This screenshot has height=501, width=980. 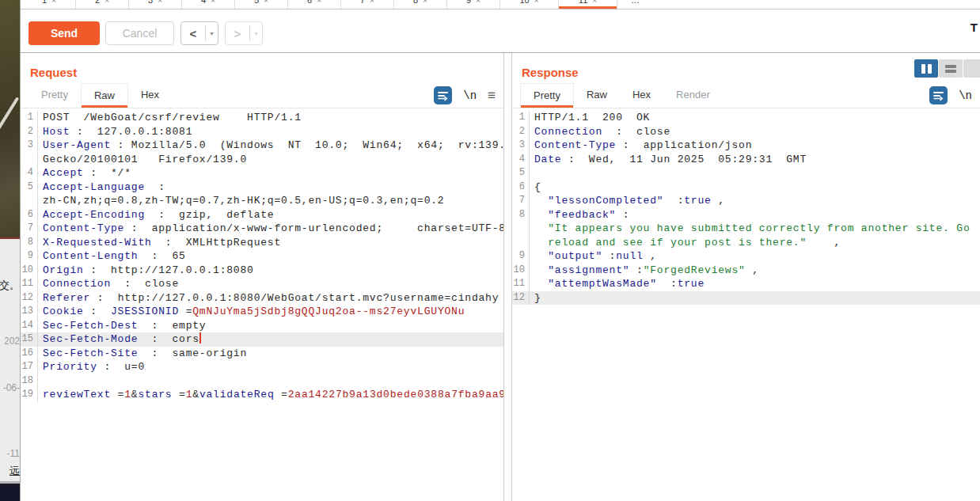 What do you see at coordinates (55, 95) in the screenshot?
I see `request-tab-pretty: Pretty` at bounding box center [55, 95].